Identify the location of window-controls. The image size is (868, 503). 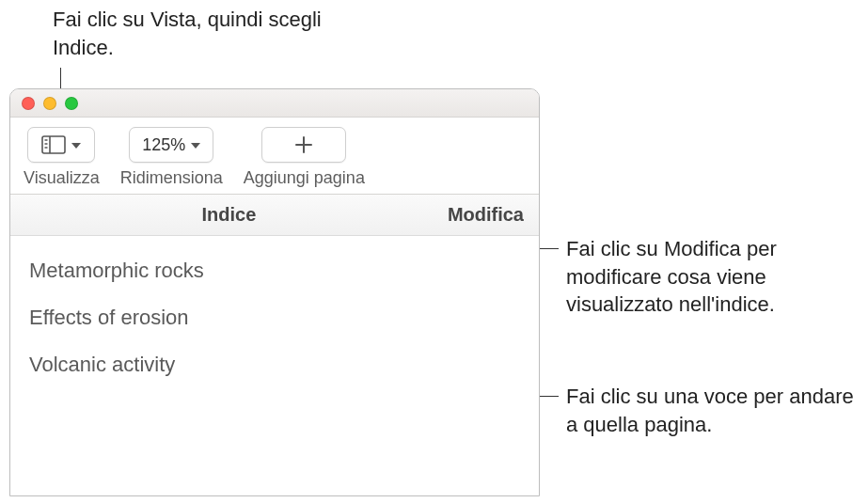
(50, 103).